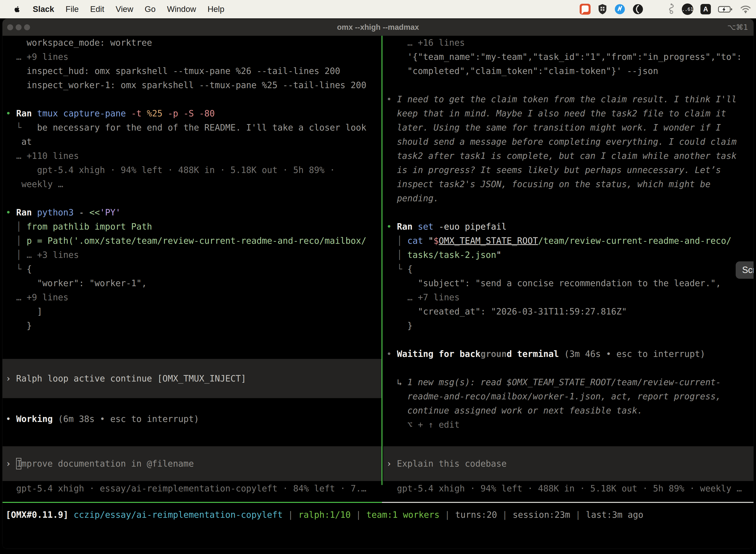 This screenshot has height=554, width=756. Describe the element at coordinates (570, 354) in the screenshot. I see `terminal-row: • Waiting for background terminal (3m 46…` at that location.